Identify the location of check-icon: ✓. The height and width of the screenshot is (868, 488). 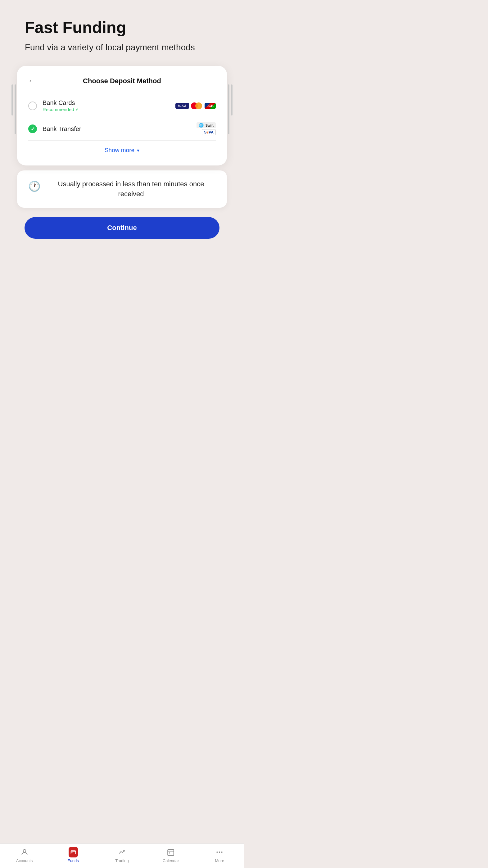
(33, 129).